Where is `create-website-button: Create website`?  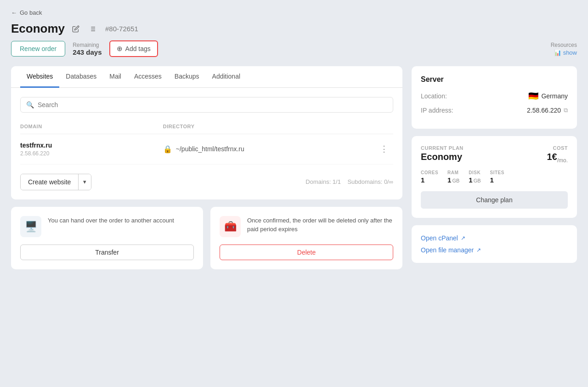
create-website-button: Create website is located at coordinates (50, 182).